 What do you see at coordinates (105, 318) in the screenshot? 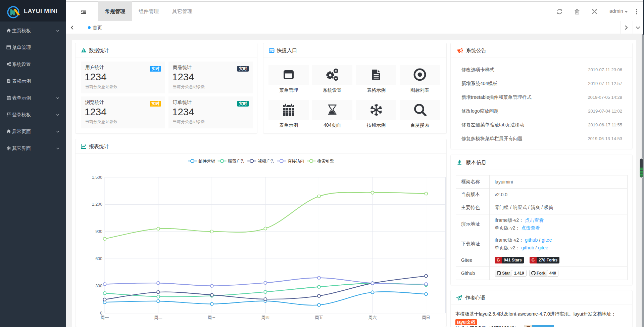
I see `svg-text: 周一` at bounding box center [105, 318].